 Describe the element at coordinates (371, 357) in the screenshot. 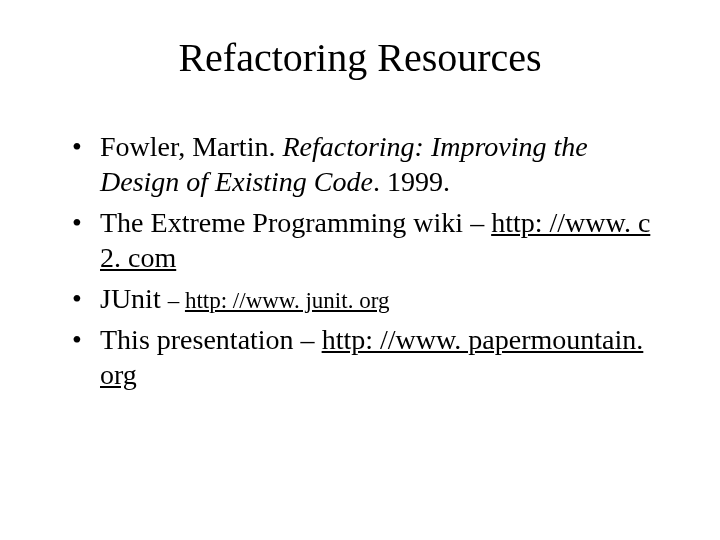

I see `bullet-item-presentation: This presentation – http: //www. papermo…` at that location.